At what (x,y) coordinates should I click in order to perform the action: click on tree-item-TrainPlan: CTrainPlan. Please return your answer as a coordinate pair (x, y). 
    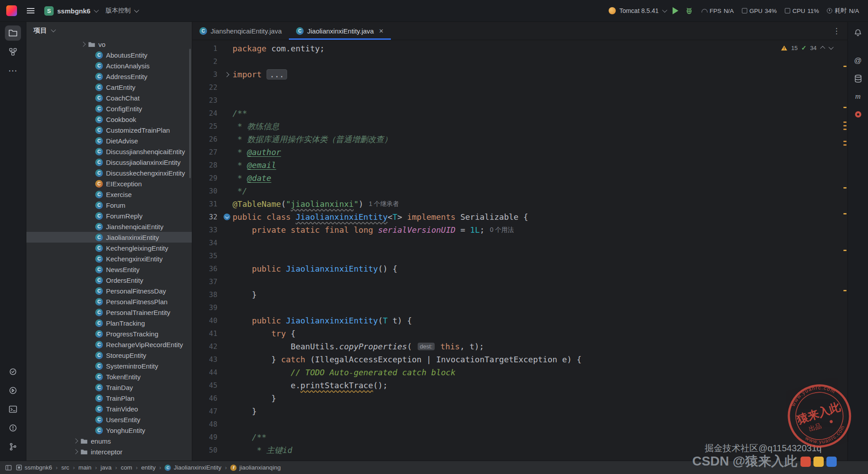
    Looking at the image, I should click on (109, 398).